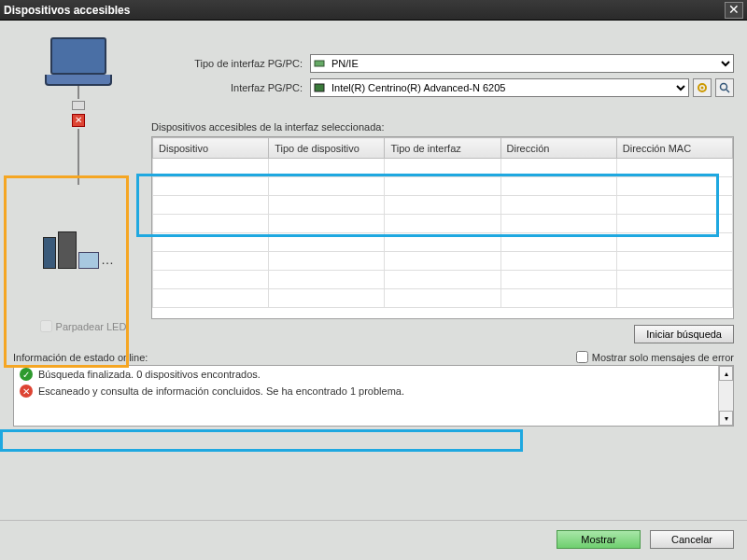 The width and height of the screenshot is (747, 560). Describe the element at coordinates (725, 88) in the screenshot. I see `search-interface-icon` at that location.